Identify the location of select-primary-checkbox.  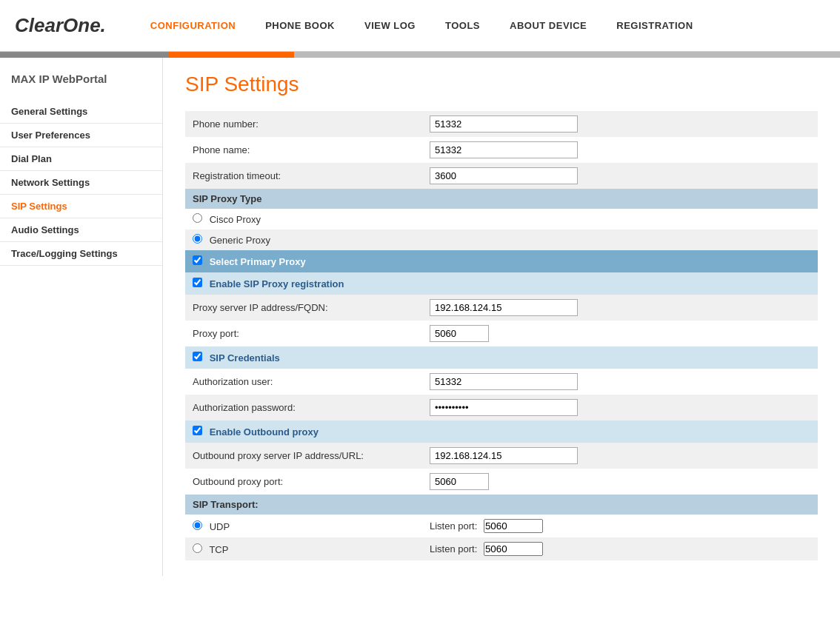
(197, 261).